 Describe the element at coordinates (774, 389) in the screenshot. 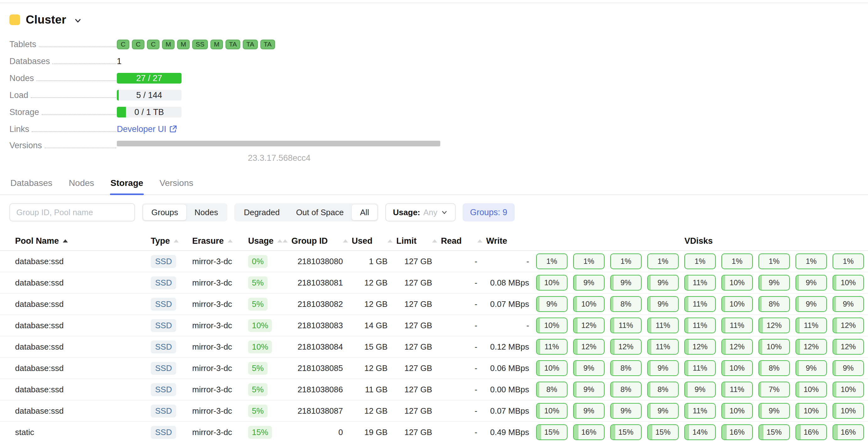

I see `vdisk-cell: 7%` at that location.